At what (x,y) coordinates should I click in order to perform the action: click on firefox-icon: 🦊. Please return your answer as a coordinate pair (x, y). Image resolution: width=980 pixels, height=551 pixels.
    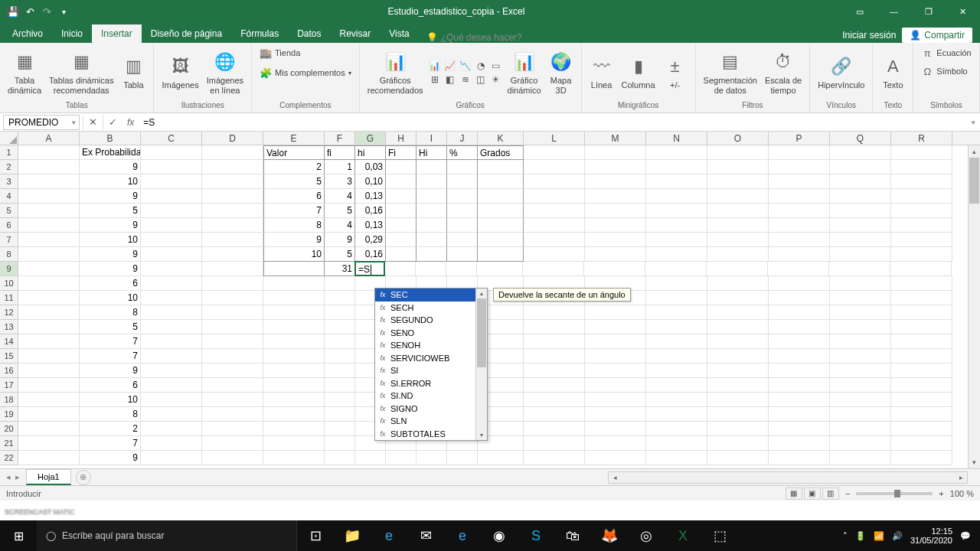
    Looking at the image, I should click on (609, 536).